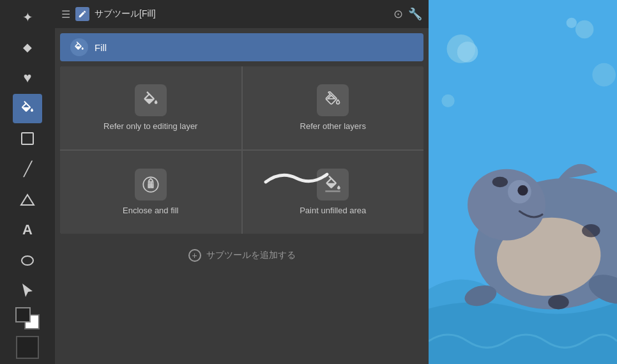  Describe the element at coordinates (27, 200) in the screenshot. I see `triangle-icon` at that location.